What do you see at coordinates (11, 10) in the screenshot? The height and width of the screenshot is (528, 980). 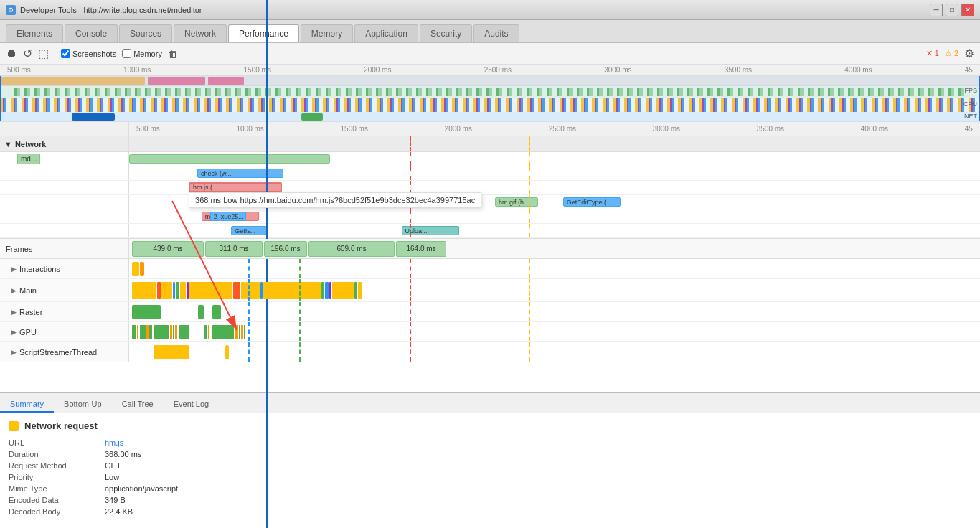 I see `devtools-icon: ⚙` at bounding box center [11, 10].